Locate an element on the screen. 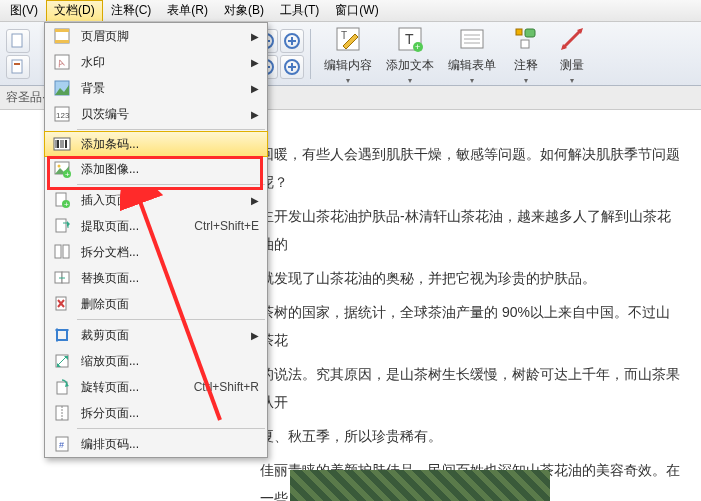 Image resolution: width=701 pixels, height=501 pixels. split-doc-icon is located at coordinates (62, 252).